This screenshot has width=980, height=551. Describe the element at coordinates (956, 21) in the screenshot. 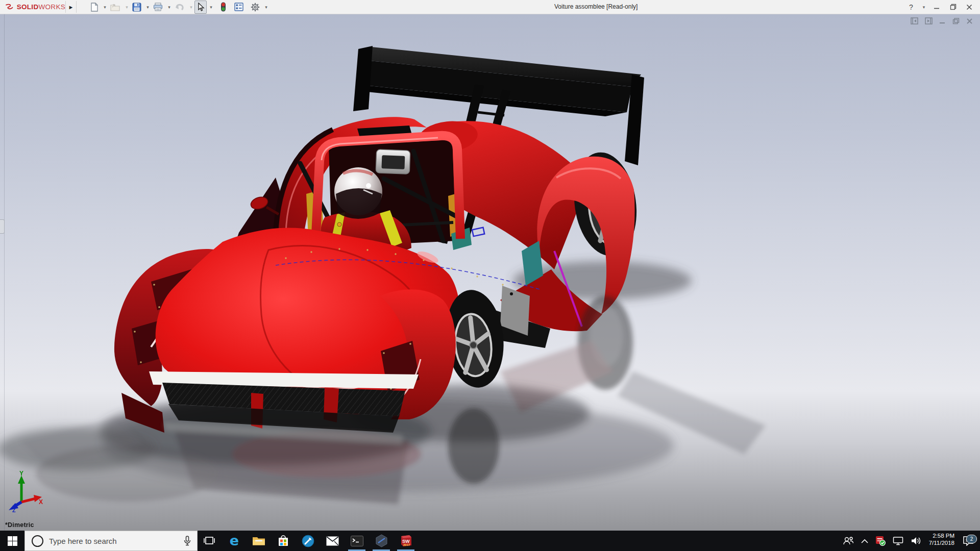

I see `doc-restore-icon` at that location.